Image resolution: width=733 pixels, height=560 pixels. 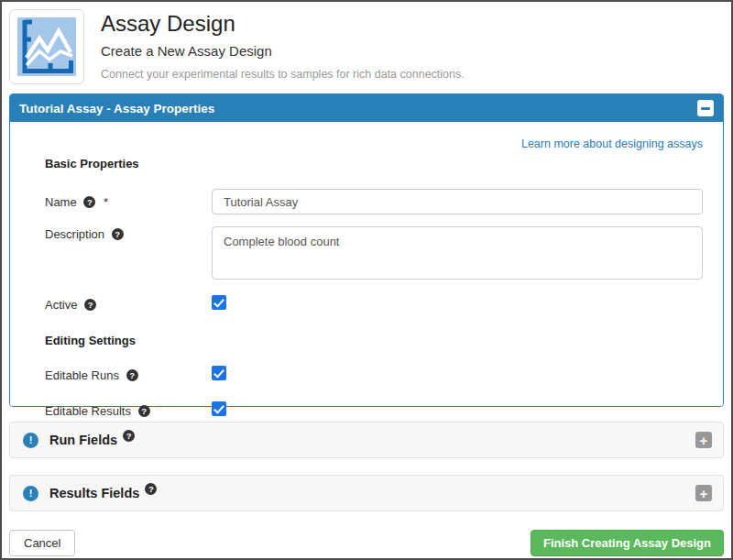 What do you see at coordinates (374, 411) in the screenshot?
I see `editable-results-row: Editable Results ?` at bounding box center [374, 411].